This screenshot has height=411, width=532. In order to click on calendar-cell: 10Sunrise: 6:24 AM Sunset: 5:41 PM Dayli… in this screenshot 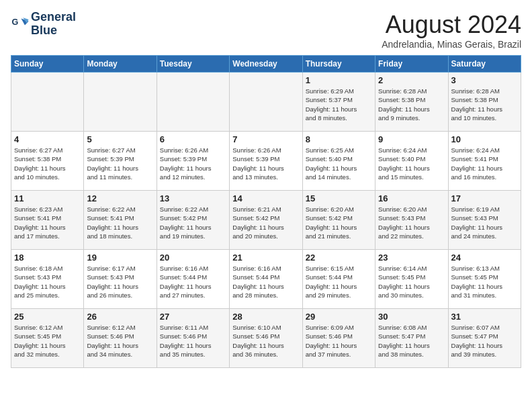, I will do `click(484, 161)`.